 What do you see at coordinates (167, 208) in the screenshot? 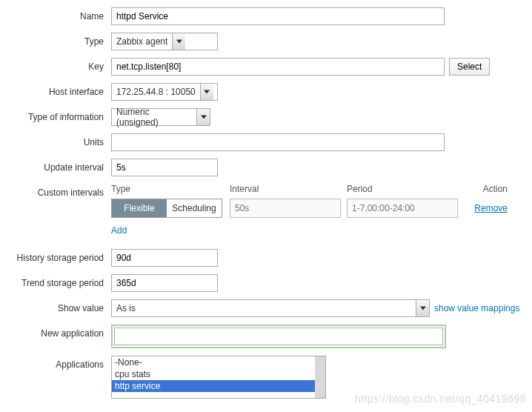
I see `ci-type-toggle: Flexible Scheduling` at bounding box center [167, 208].